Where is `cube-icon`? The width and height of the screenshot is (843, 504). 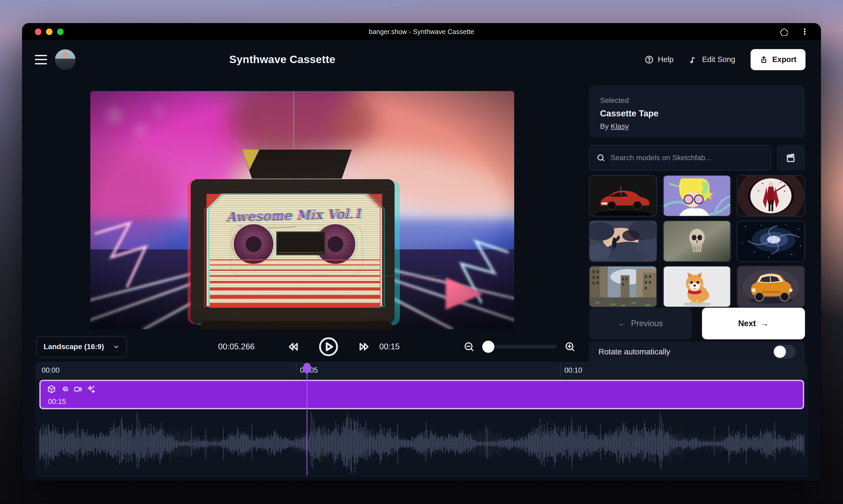 cube-icon is located at coordinates (52, 389).